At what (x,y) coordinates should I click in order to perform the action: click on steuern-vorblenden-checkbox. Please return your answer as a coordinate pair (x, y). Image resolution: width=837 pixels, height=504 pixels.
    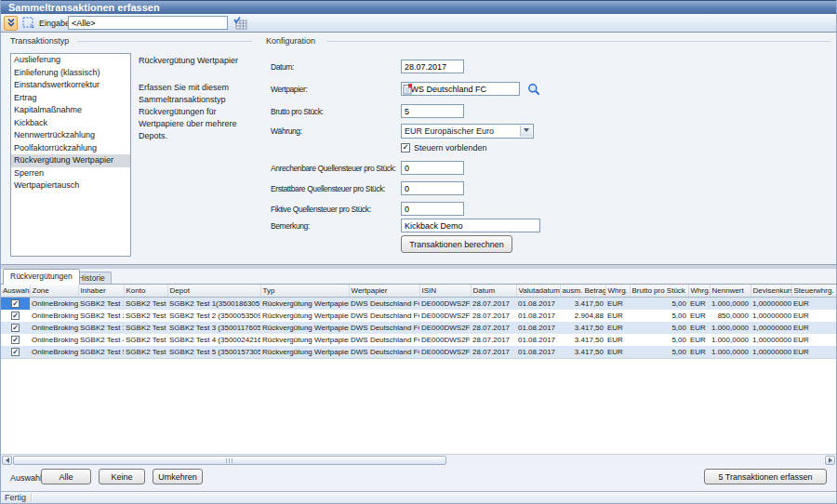
    Looking at the image, I should click on (405, 148).